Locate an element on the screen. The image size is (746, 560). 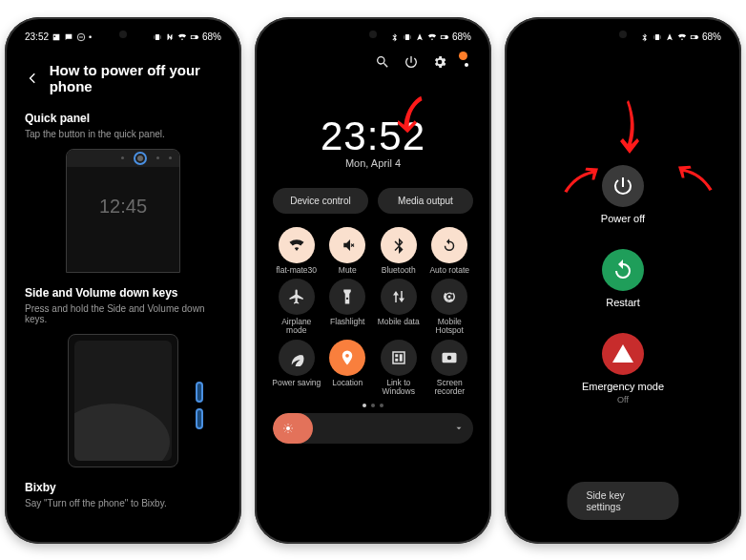
qs-tile-label: flat-mate30 is located at coordinates (296, 271).